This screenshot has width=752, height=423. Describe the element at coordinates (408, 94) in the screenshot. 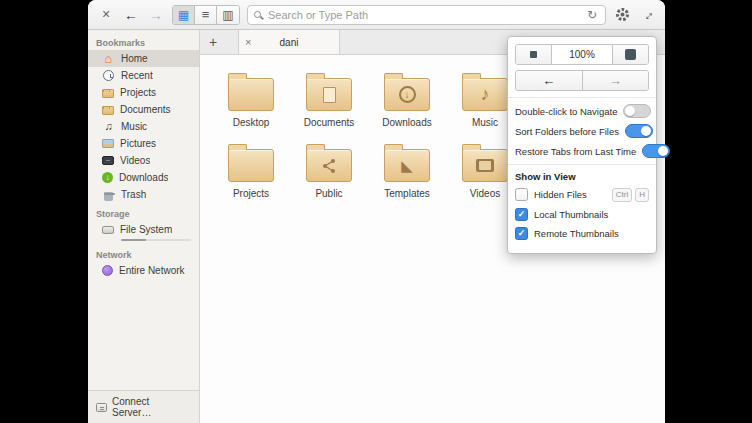

I see `download-glyph-icon` at that location.